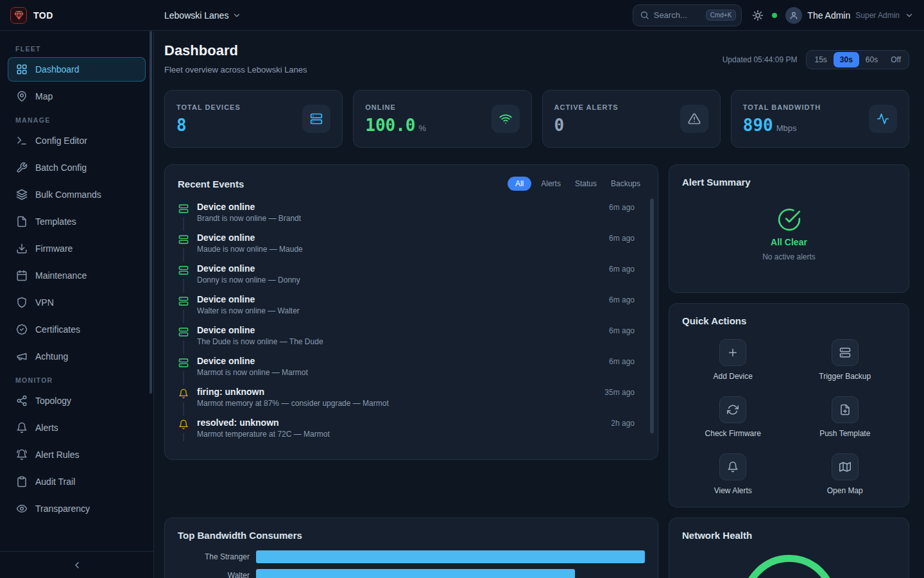  What do you see at coordinates (77, 356) in the screenshot?
I see `sidebar-item-achtung: Achtung` at bounding box center [77, 356].